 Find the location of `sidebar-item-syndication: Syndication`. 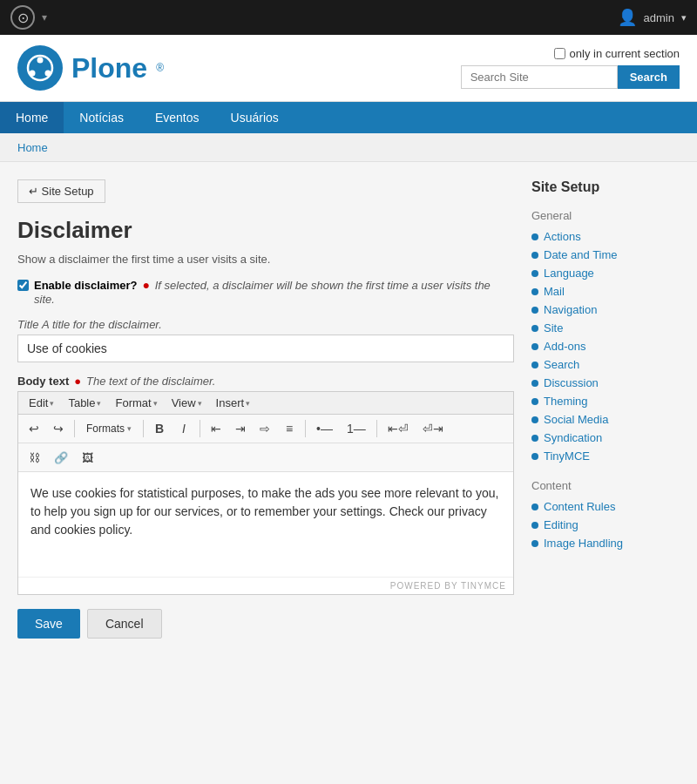

sidebar-item-syndication: Syndication is located at coordinates (606, 437).